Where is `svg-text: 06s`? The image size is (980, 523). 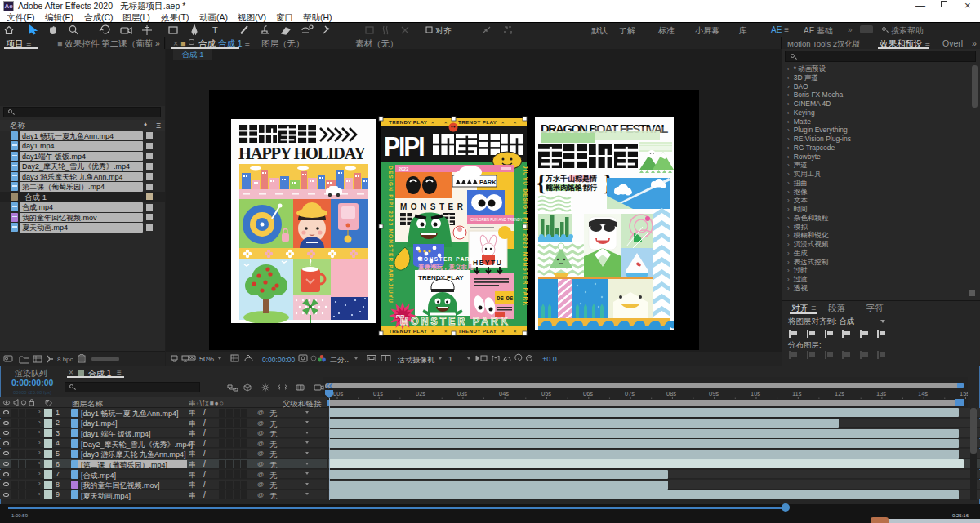 svg-text: 06s is located at coordinates (588, 393).